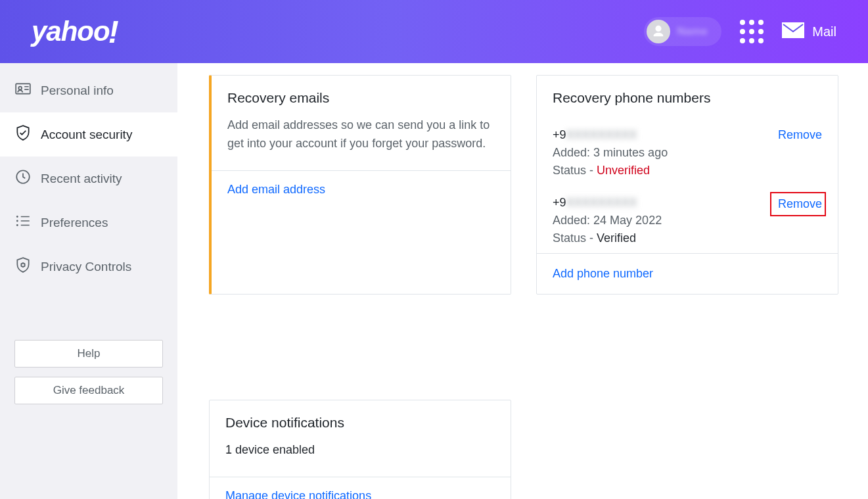 Image resolution: width=868 pixels, height=499 pixels. What do you see at coordinates (361, 98) in the screenshot?
I see `card-title: Recovery emails` at bounding box center [361, 98].